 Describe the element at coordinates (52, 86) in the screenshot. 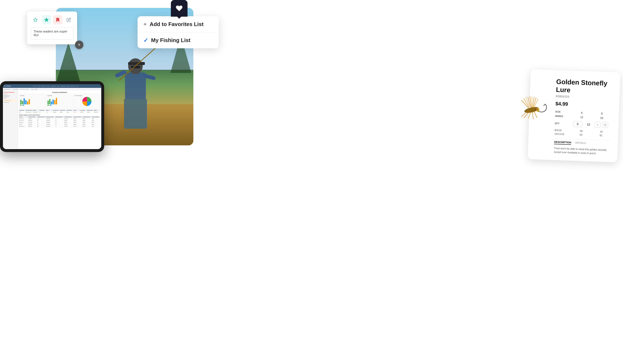

I see `tablet-top-bar: RepSpark Product Visit List My Orders In…` at that location.